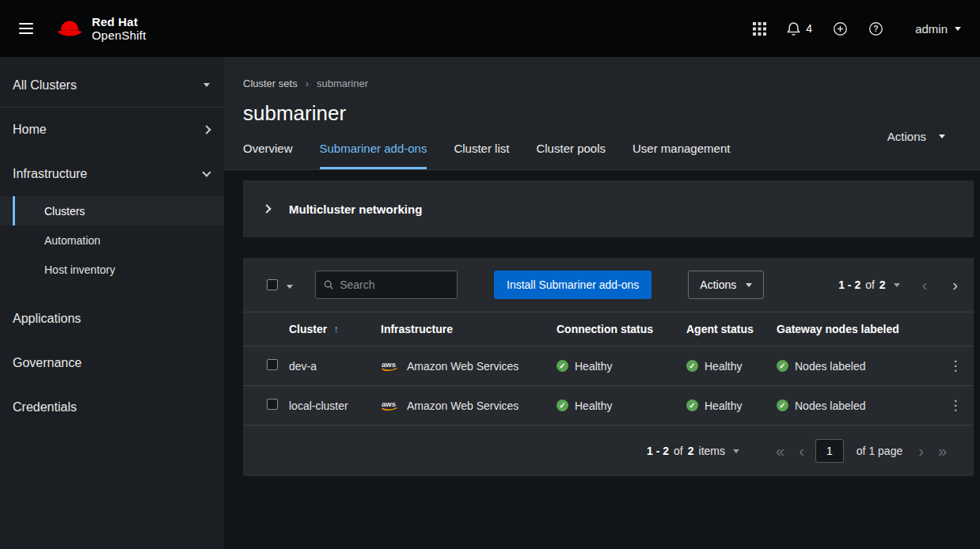 This screenshot has height=549, width=980. What do you see at coordinates (899, 285) in the screenshot?
I see `pagination-top: 1 - 2 of 2 ‹ ›` at bounding box center [899, 285].